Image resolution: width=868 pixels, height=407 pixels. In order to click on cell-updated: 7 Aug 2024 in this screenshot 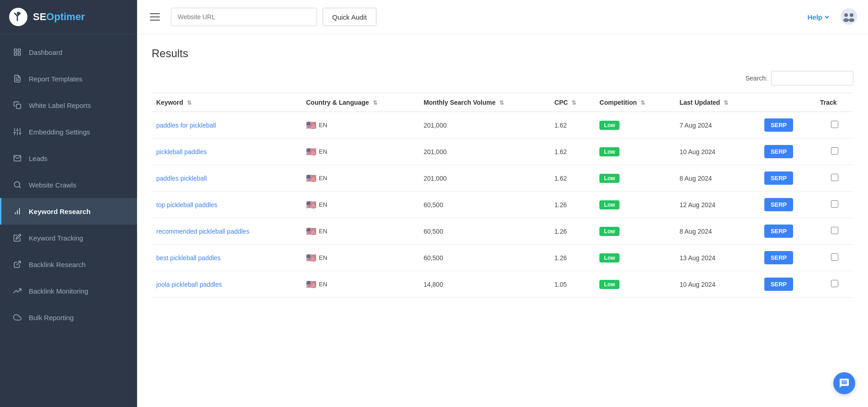, I will do `click(717, 125)`.